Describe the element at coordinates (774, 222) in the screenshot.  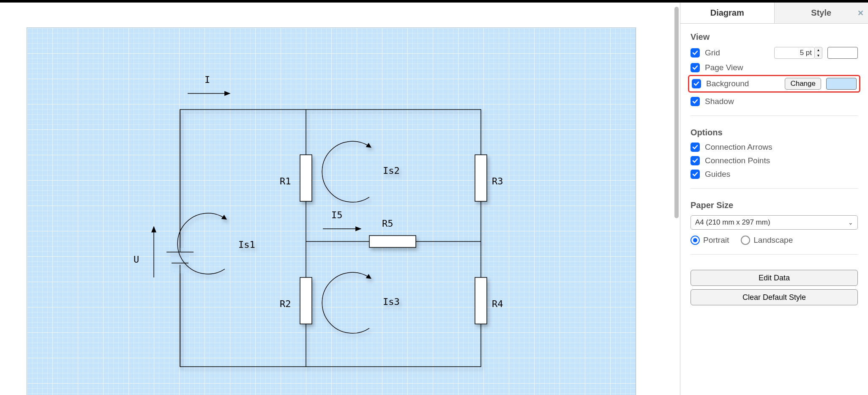
I see `paper-size-select: A4 (210 mm x 297 mm) ⌄` at that location.